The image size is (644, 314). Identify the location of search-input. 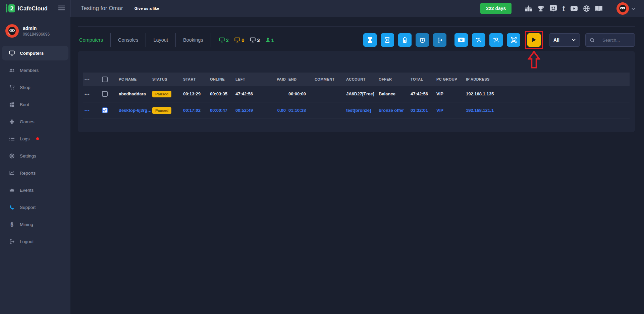
(617, 40).